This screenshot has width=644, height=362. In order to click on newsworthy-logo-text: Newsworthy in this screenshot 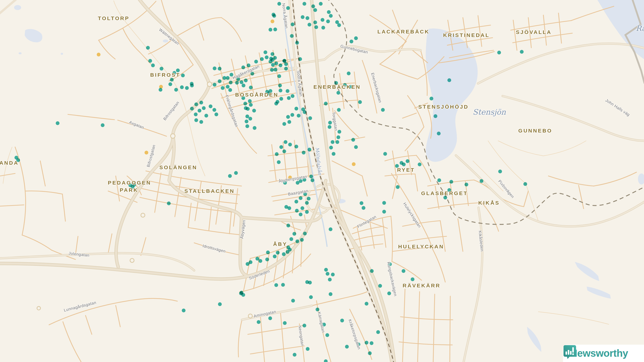, I will do `click(599, 353)`.